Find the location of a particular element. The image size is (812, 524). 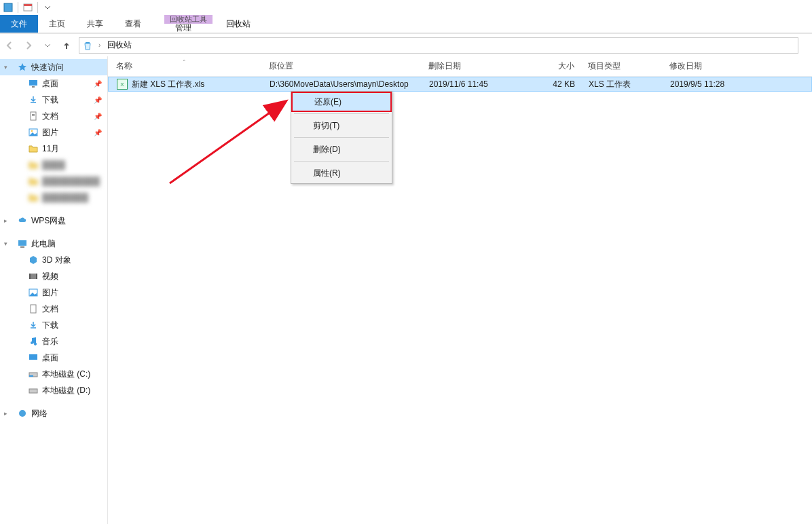

sidebar-item-label: 本地磁盘 (D:) is located at coordinates (67, 391).